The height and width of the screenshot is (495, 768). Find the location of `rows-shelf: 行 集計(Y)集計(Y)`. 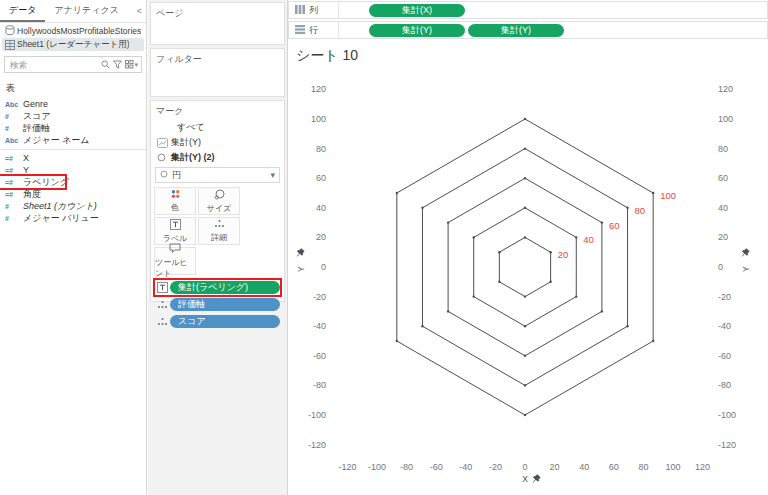

rows-shelf: 行 集計(Y)集計(Y) is located at coordinates (528, 30).